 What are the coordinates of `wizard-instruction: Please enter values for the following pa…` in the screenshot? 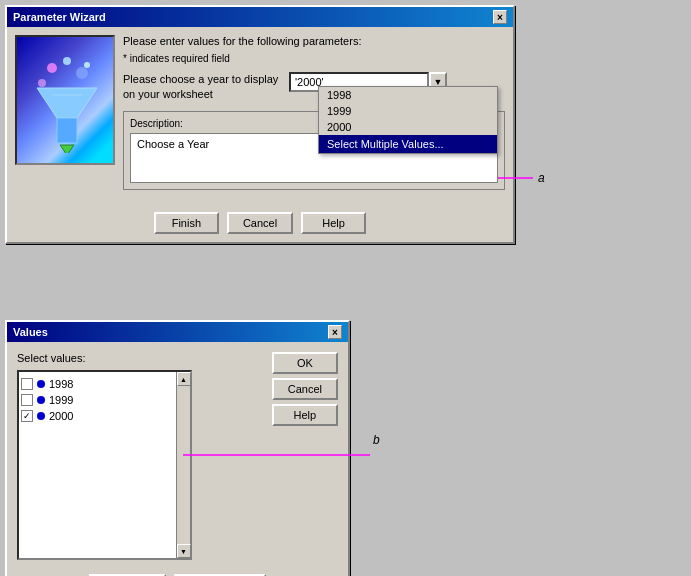 It's located at (314, 41).